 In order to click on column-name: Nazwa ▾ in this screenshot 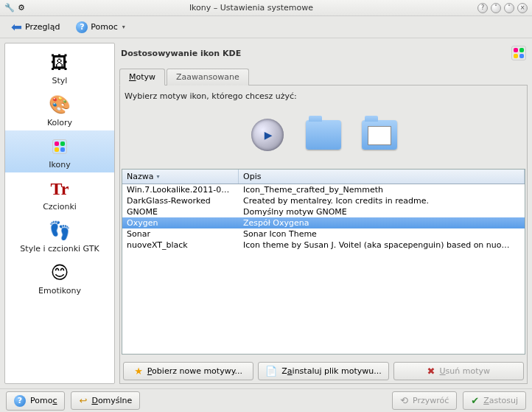, I will do `click(181, 177)`.